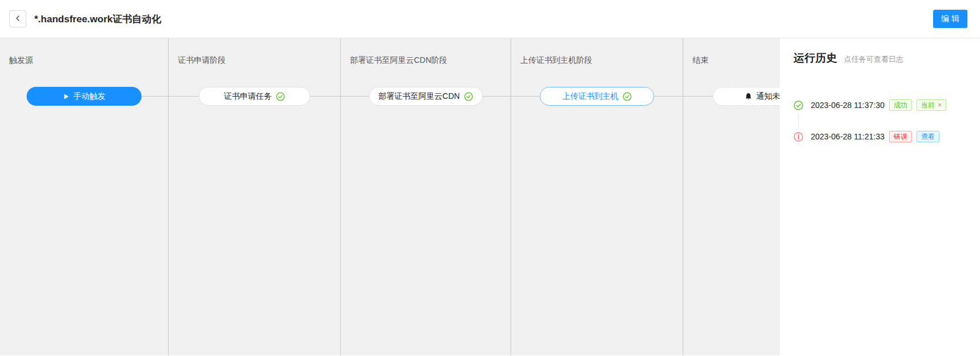 The image size is (980, 356). What do you see at coordinates (883, 105) in the screenshot?
I see `history-entry: 2023-06-28 11:37:30 成功 当前 ×` at bounding box center [883, 105].